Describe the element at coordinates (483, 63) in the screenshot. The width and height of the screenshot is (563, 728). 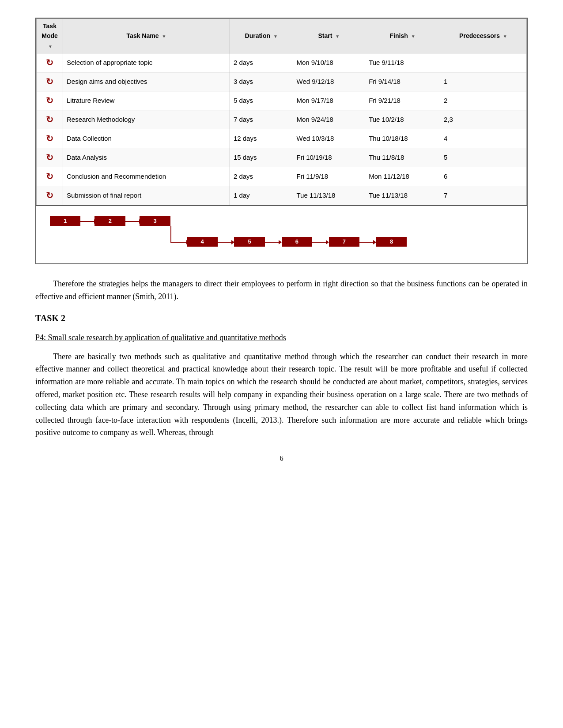
I see `predecessors-cell` at that location.